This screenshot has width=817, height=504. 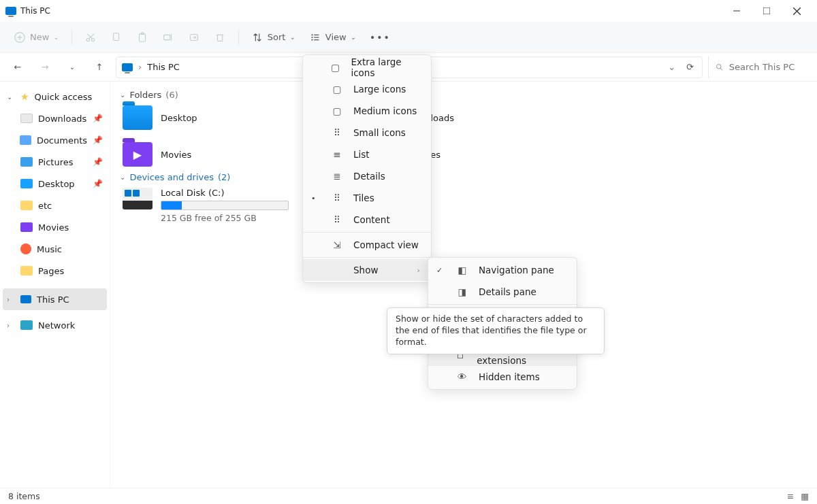 I want to click on this-pc-icon, so click(x=127, y=67).